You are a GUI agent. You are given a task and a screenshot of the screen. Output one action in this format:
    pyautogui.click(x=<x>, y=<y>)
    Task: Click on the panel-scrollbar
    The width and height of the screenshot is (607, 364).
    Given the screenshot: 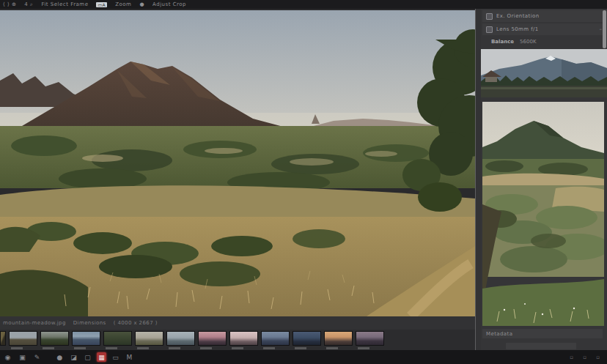 What is the action you would take?
    pyautogui.click(x=604, y=29)
    